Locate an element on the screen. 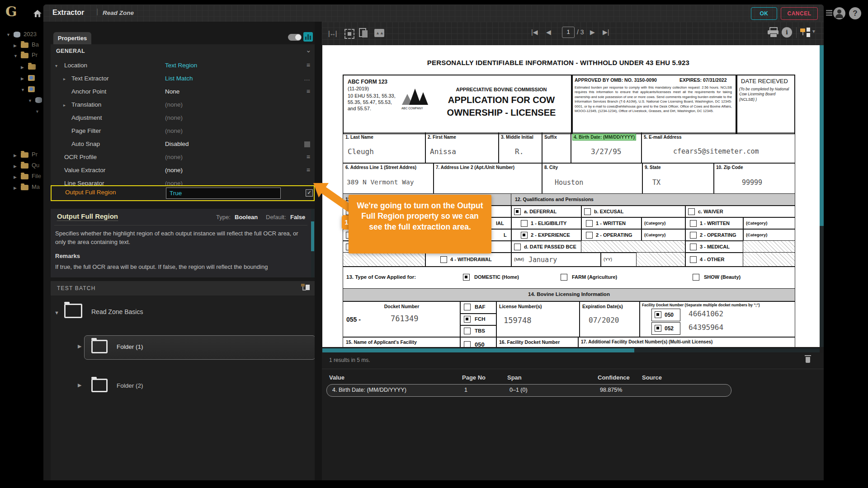 This screenshot has width=868, height=488. column-header-span: Span is located at coordinates (514, 378).